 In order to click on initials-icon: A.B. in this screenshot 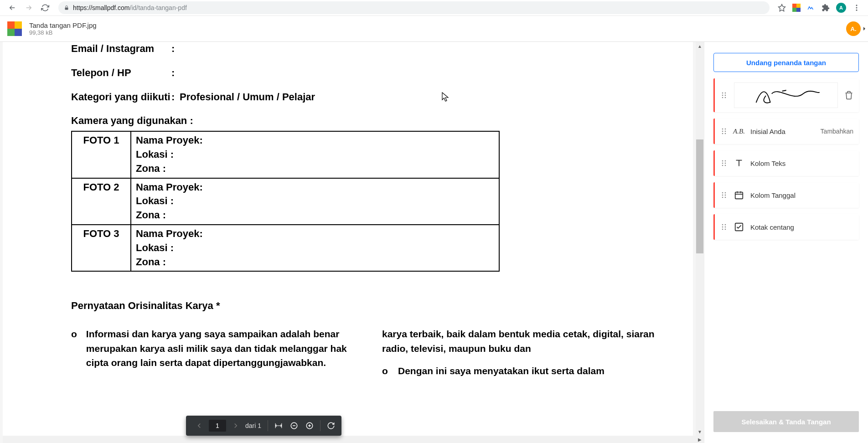, I will do `click(739, 131)`.